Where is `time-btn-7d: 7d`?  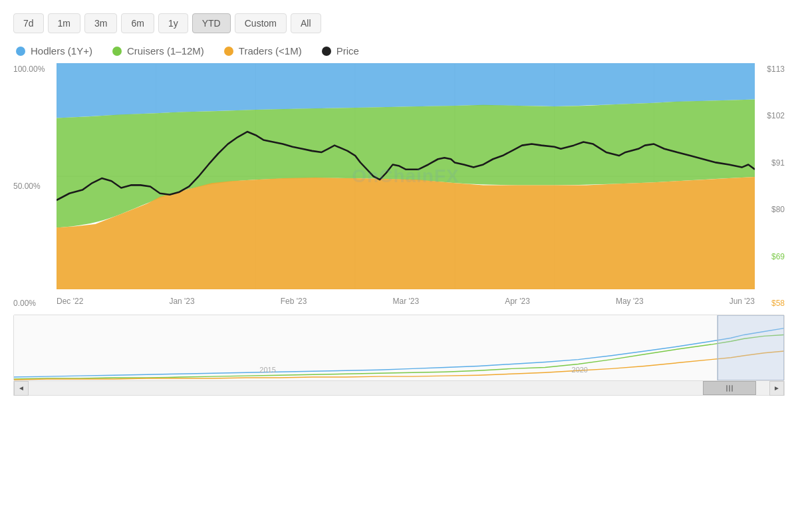
time-btn-7d: 7d is located at coordinates (29, 23).